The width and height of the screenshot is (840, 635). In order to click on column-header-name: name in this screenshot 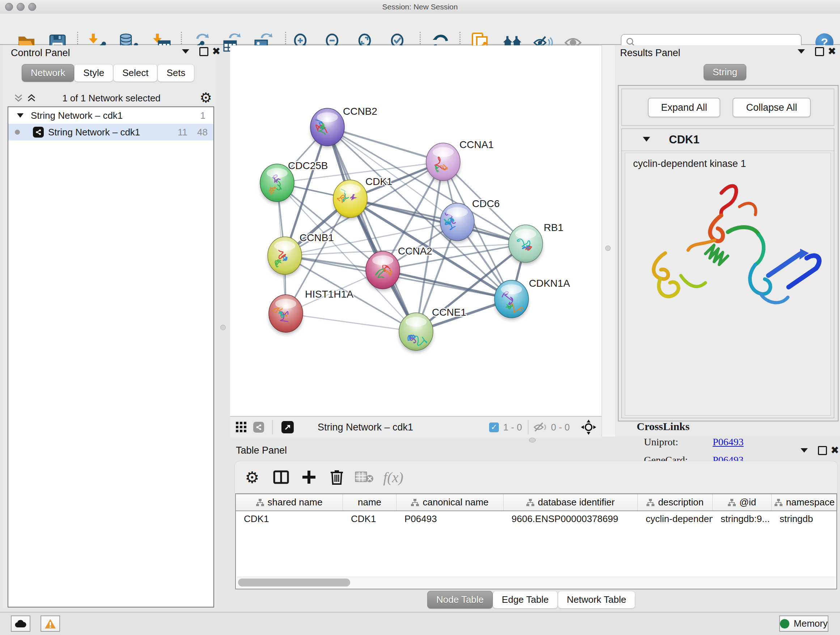, I will do `click(370, 502)`.